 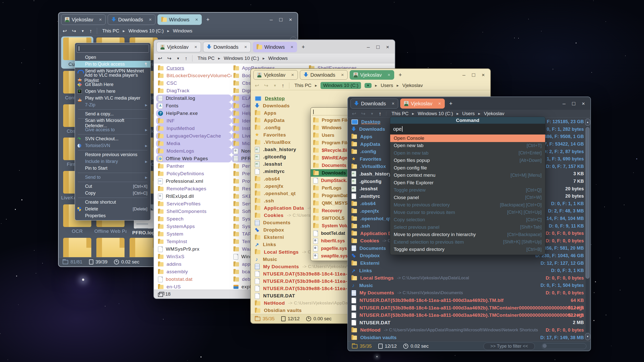 I want to click on scroll-thumb, so click(x=588, y=203).